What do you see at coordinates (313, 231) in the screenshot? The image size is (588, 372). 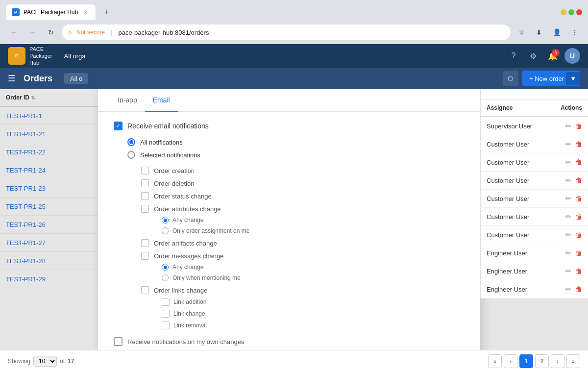 I see `attributes-assignment: Only order assignment on me` at bounding box center [313, 231].